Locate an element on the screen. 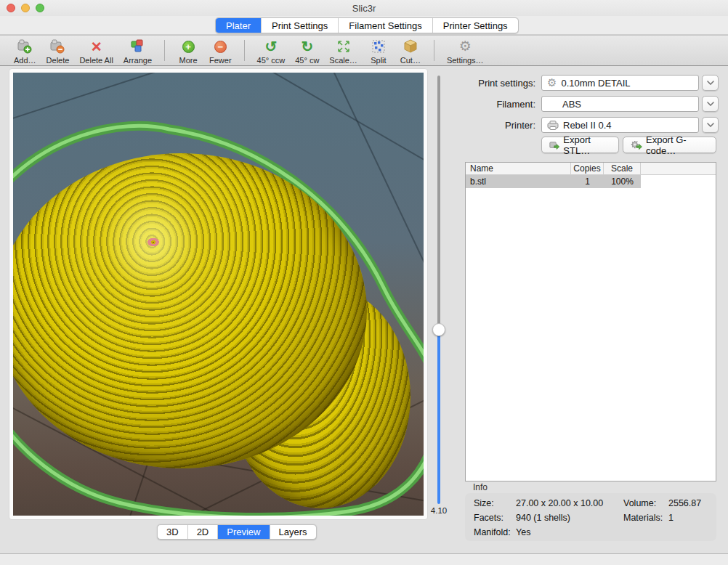  toolbar-label: Delete is located at coordinates (58, 60).